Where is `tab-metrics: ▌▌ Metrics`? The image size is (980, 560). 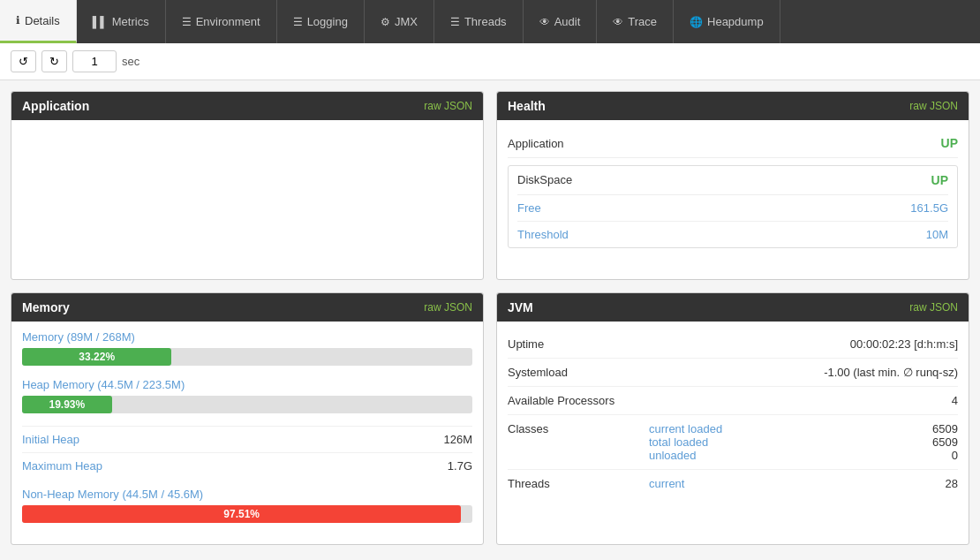
tab-metrics: ▌▌ Metrics is located at coordinates (122, 21).